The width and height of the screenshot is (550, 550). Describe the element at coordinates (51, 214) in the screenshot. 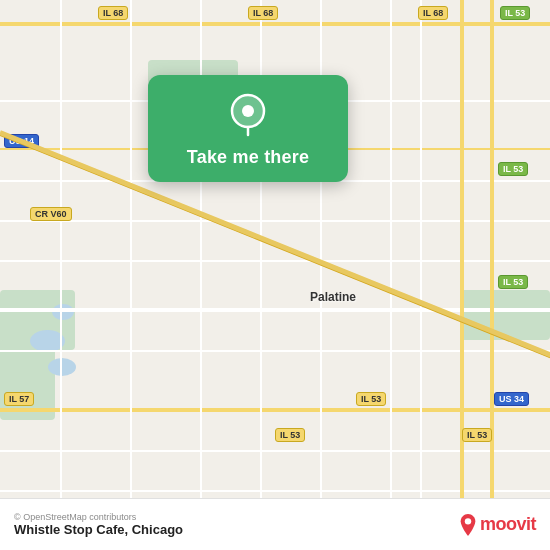

I see `road-label-crv60: CR V60` at that location.